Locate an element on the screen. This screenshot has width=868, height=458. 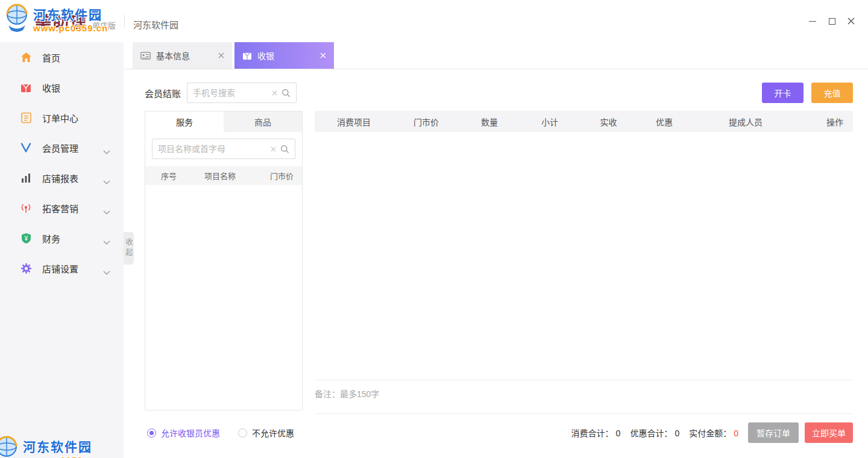
column-header-quantity: 数量 is located at coordinates (489, 122).